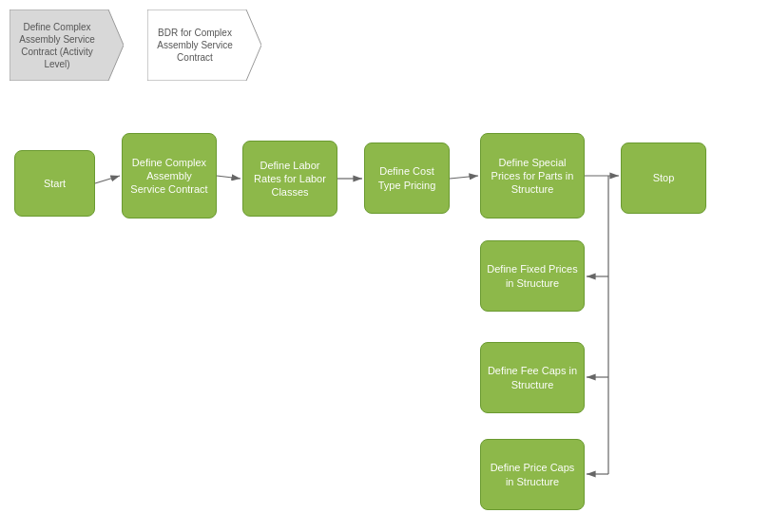  Describe the element at coordinates (532, 276) in the screenshot. I see `node-6: Define Fixed Prices in Structure` at that location.